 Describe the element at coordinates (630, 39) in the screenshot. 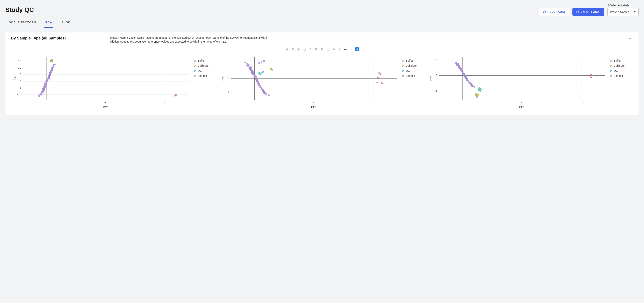

I see `collapse-chevron-icon` at that location.